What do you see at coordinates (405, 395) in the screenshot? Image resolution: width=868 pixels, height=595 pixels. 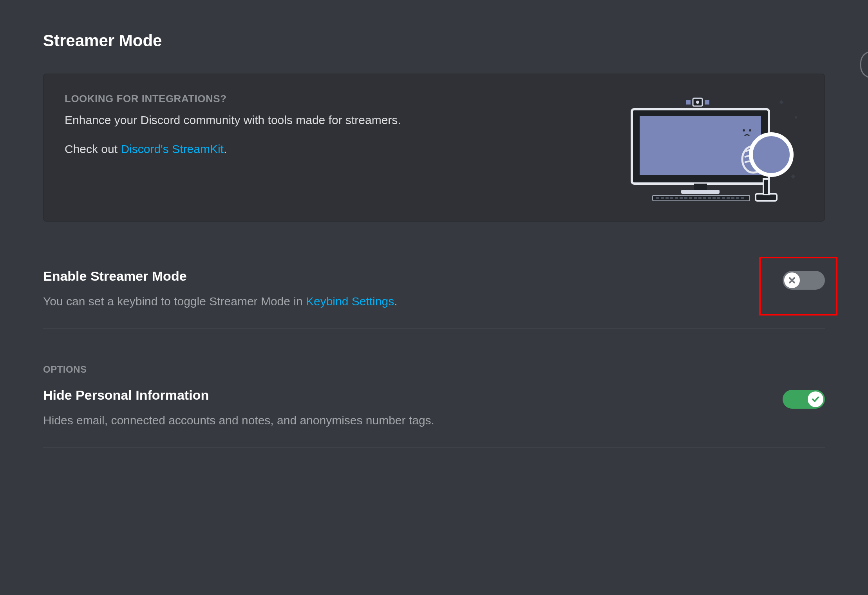 I see `hide-personal-info-title: Hide Personal Information` at bounding box center [405, 395].